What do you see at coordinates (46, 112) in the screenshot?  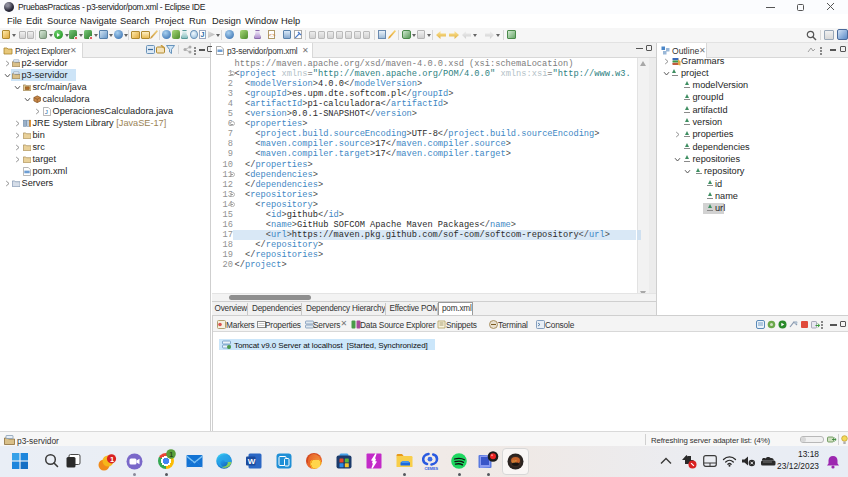 I see `svg-text: J` at bounding box center [46, 112].